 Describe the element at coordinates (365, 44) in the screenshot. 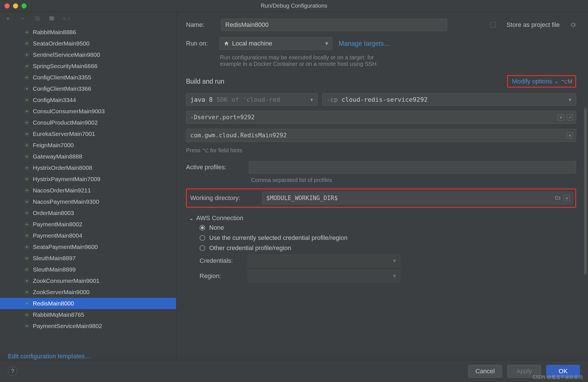

I see `manage-targets-link: Manage targets…` at that location.